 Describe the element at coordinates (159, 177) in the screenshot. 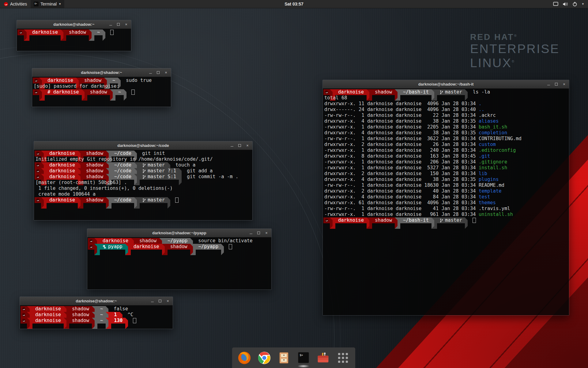

I see `prompt-segment-git: master S:1` at that location.